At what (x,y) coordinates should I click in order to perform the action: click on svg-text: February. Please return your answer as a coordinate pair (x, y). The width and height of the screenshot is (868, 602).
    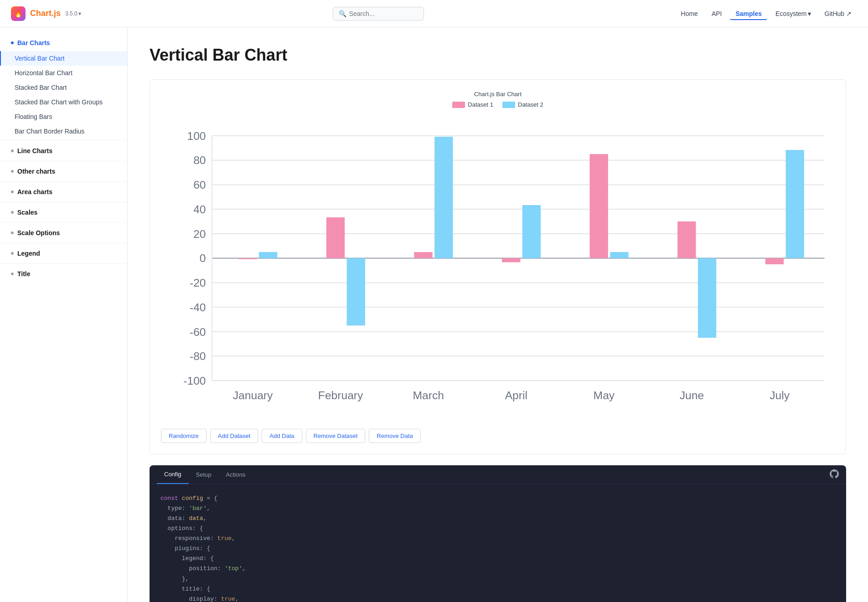
    Looking at the image, I should click on (341, 396).